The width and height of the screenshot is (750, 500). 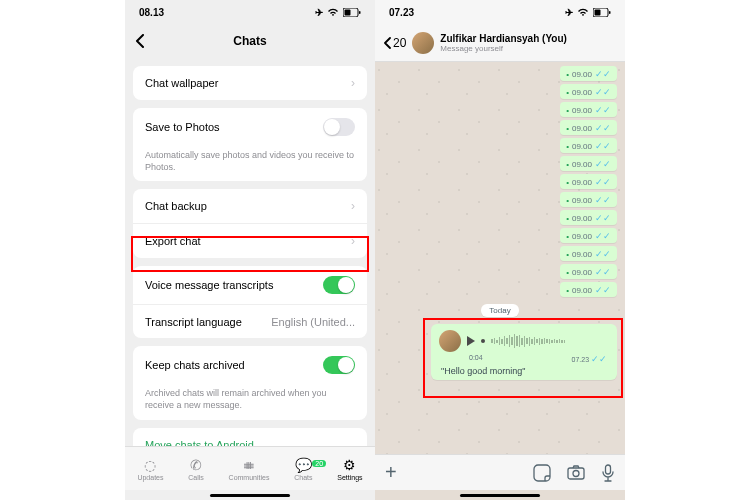 What do you see at coordinates (339, 127) in the screenshot?
I see `toggle-save-photos` at bounding box center [339, 127].